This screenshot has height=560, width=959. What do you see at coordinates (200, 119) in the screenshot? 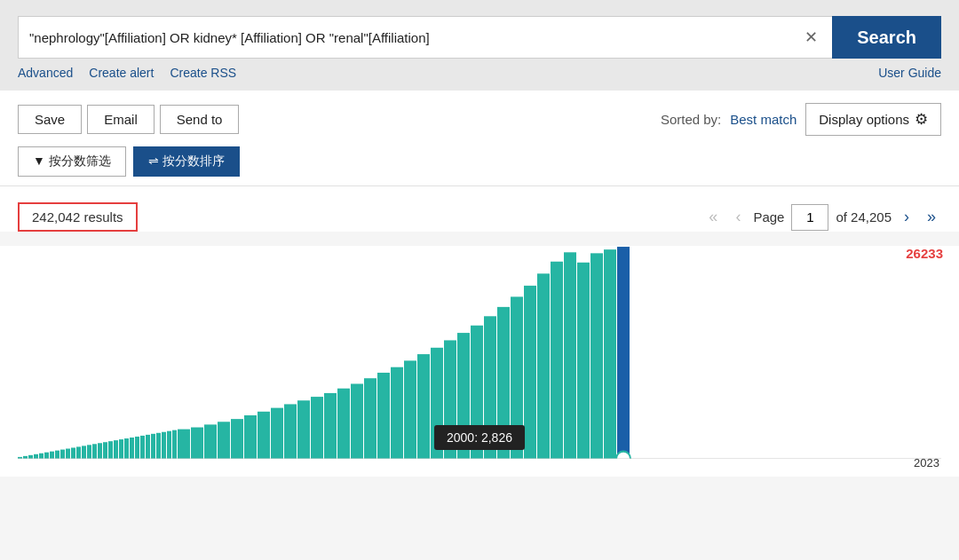
I see `send-to-button: Send to` at bounding box center [200, 119].